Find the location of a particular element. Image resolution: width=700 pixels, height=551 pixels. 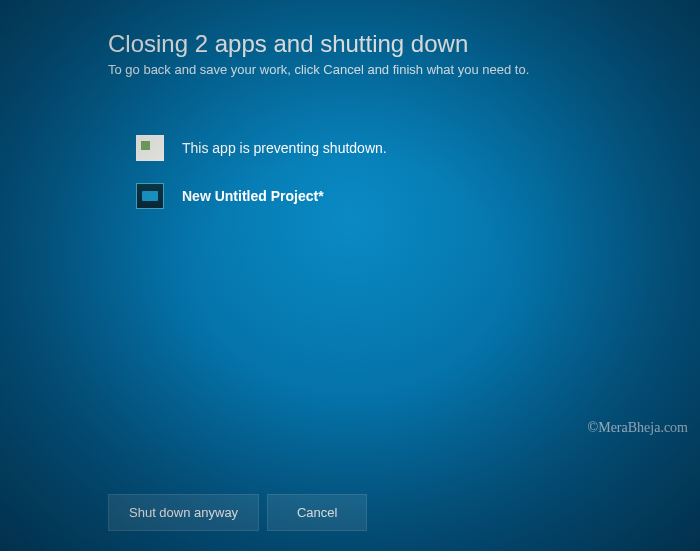

page-subtitle: To go back and save your work, click Can… is located at coordinates (404, 70).